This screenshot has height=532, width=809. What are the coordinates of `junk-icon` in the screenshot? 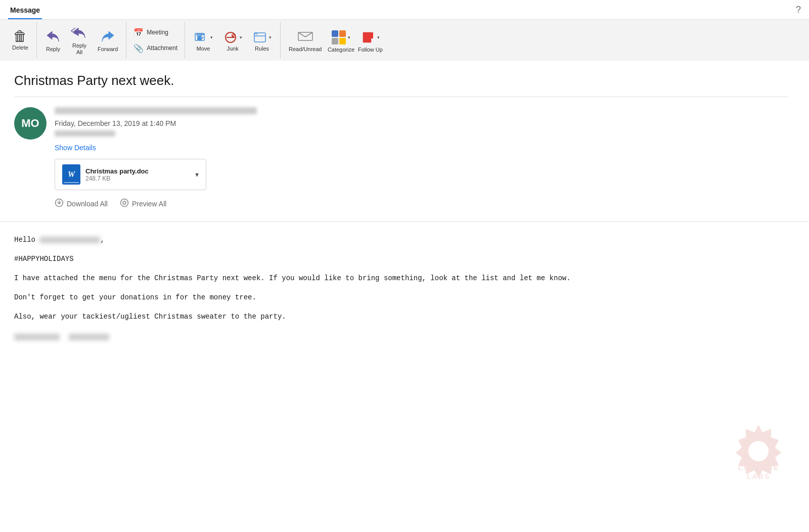 It's located at (231, 37).